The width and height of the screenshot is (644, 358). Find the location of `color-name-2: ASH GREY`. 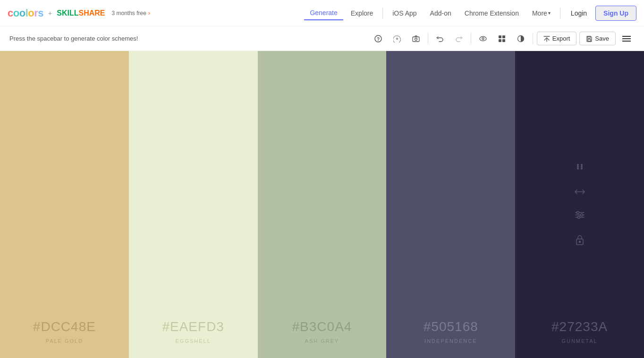

color-name-2: ASH GREY is located at coordinates (322, 341).